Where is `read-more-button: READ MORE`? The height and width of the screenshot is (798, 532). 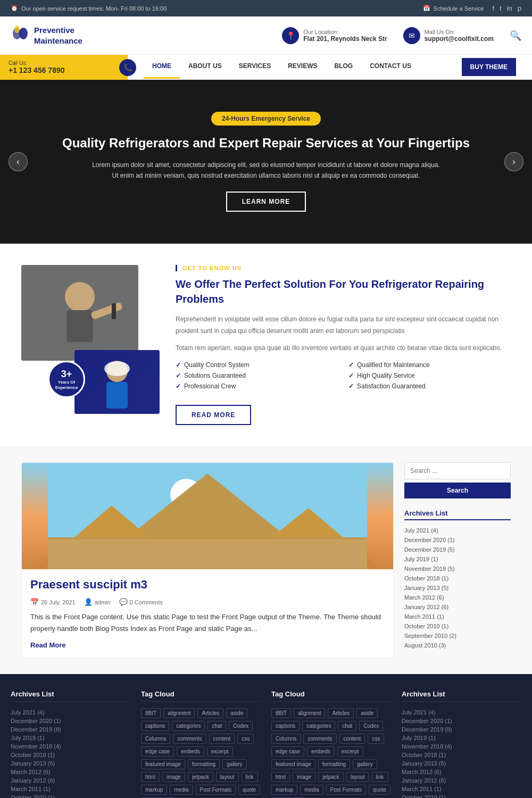
read-more-button: READ MORE is located at coordinates (213, 415).